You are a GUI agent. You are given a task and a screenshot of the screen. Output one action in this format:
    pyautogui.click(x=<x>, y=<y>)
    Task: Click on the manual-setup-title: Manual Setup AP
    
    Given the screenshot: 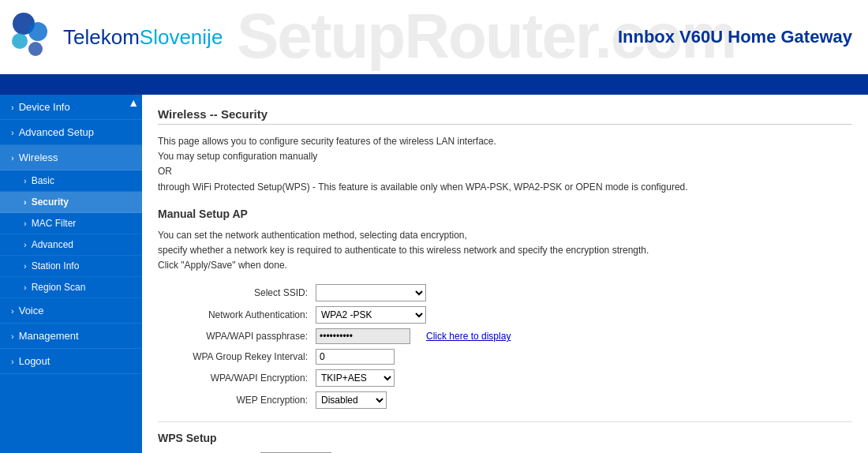 What is the action you would take?
    pyautogui.click(x=505, y=214)
    